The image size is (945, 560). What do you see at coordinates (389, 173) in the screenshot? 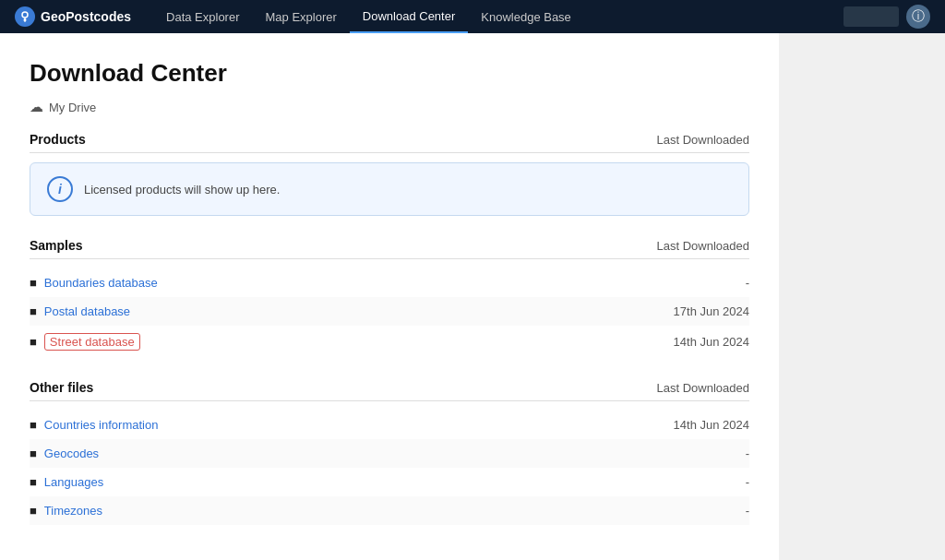
I see `products-section: Products Last Downloaded i Licensed prod…` at bounding box center [389, 173].